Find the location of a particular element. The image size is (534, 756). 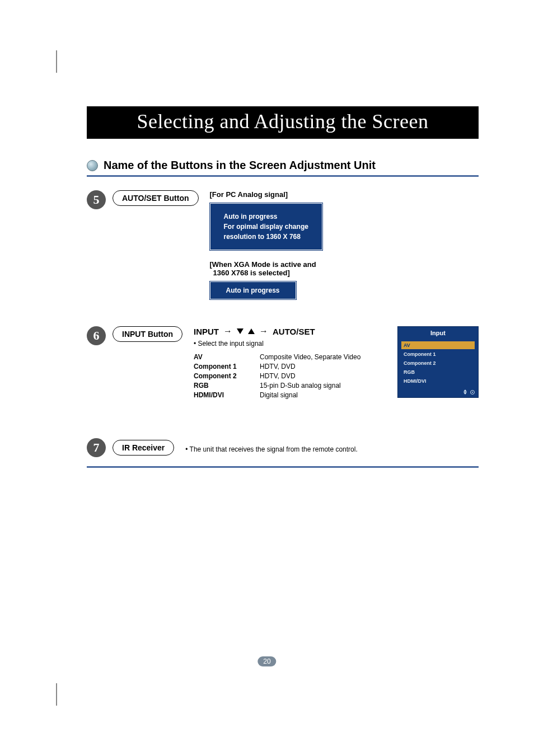

xga-label: [When XGA Mode is active and 1360 X768 i… is located at coordinates (344, 269).